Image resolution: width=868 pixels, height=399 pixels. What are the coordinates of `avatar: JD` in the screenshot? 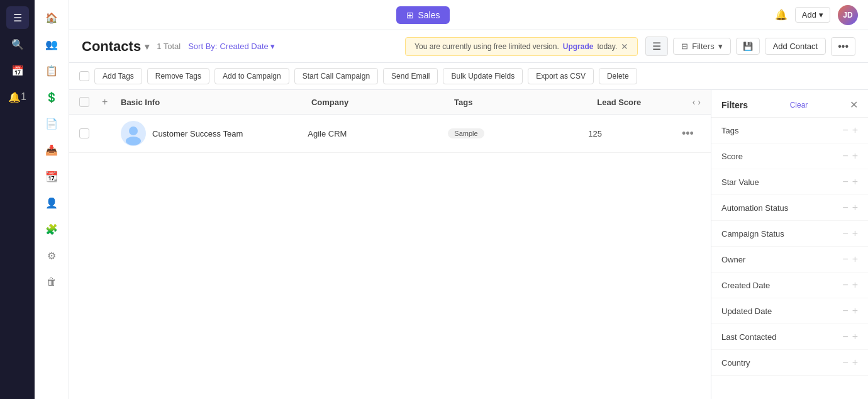 It's located at (848, 15).